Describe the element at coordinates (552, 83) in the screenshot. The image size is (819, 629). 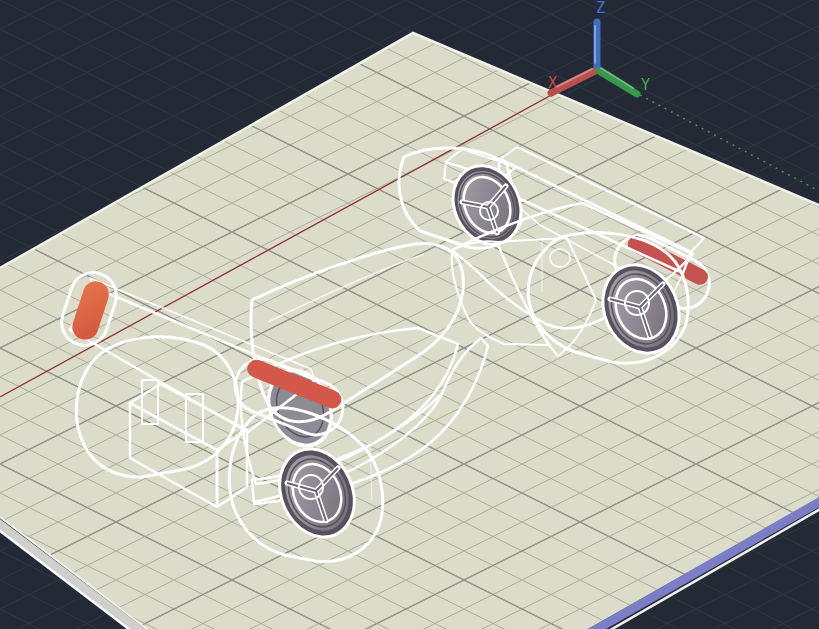
I see `x-axis-label: X` at that location.